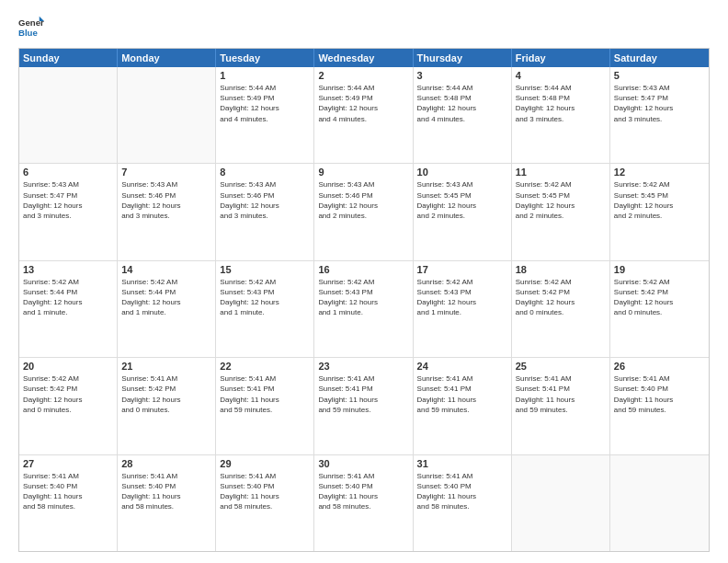 Image resolution: width=728 pixels, height=563 pixels. What do you see at coordinates (561, 406) in the screenshot?
I see `day-cell-25: 25Sunrise: 5:41 AMSunset: 5:41 PMDayligh…` at bounding box center [561, 406].